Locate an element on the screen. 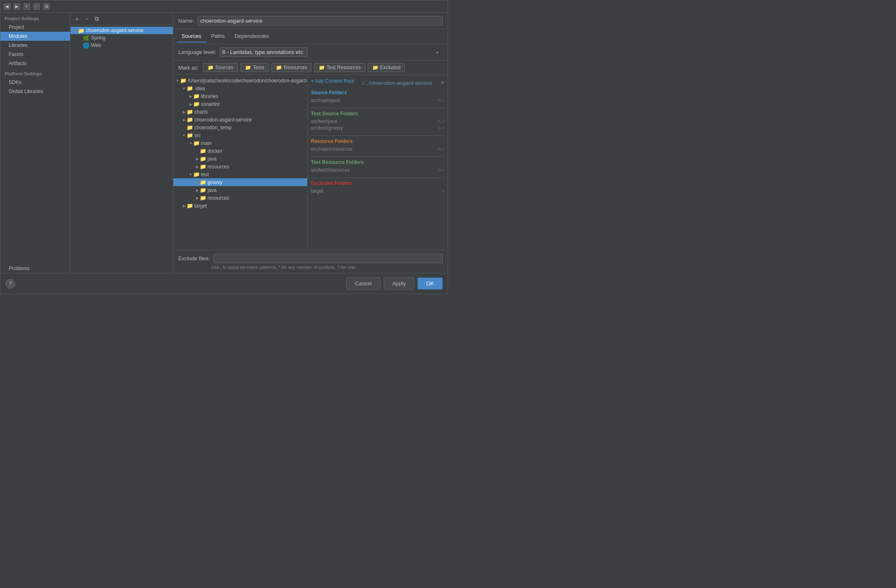 The height and width of the screenshot is (588, 896). sidebar-item-modules: Modules is located at coordinates (35, 36).